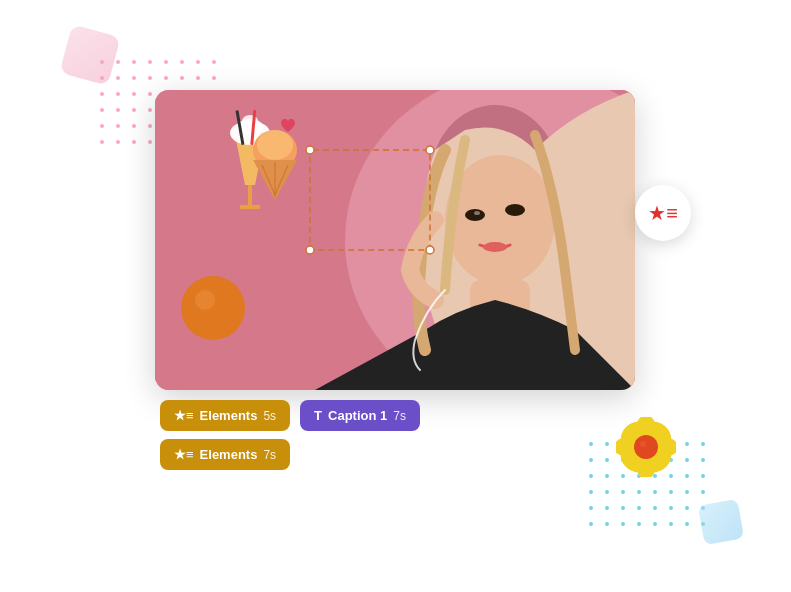 This screenshot has height=592, width=791. I want to click on elements-label-1: Elements, so click(229, 416).